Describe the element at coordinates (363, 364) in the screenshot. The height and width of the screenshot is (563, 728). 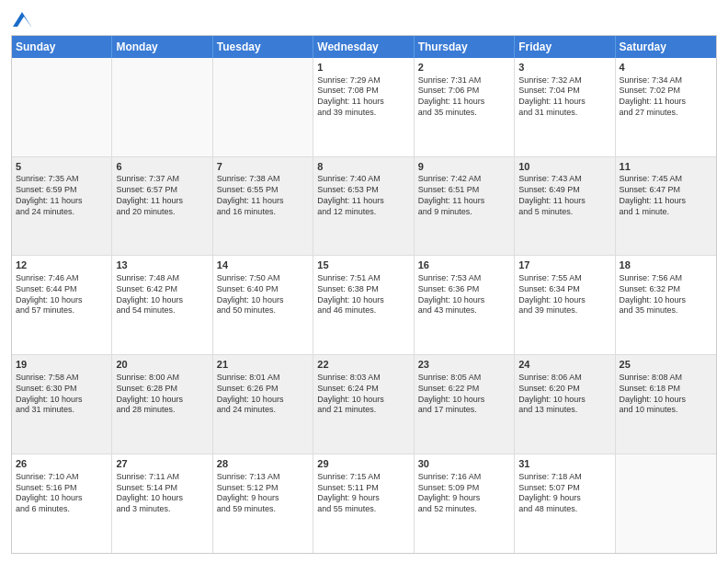
I see `day-number: 22` at that location.